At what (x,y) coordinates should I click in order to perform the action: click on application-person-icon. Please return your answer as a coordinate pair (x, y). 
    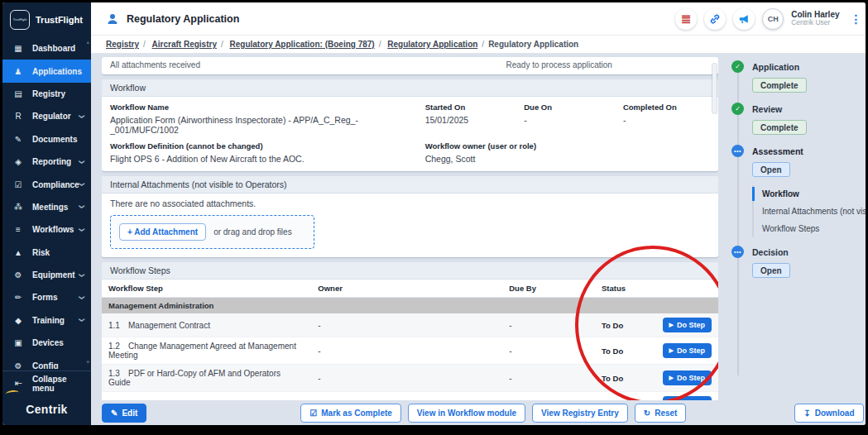
    Looking at the image, I should click on (113, 19).